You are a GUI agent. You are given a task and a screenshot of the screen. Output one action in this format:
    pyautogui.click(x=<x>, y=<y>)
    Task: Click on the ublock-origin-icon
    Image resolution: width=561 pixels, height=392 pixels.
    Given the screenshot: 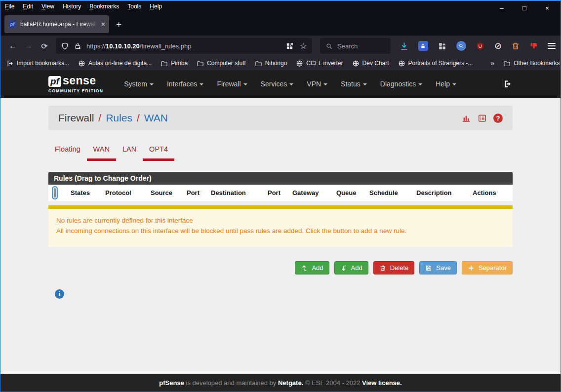 What is the action you would take?
    pyautogui.click(x=480, y=46)
    